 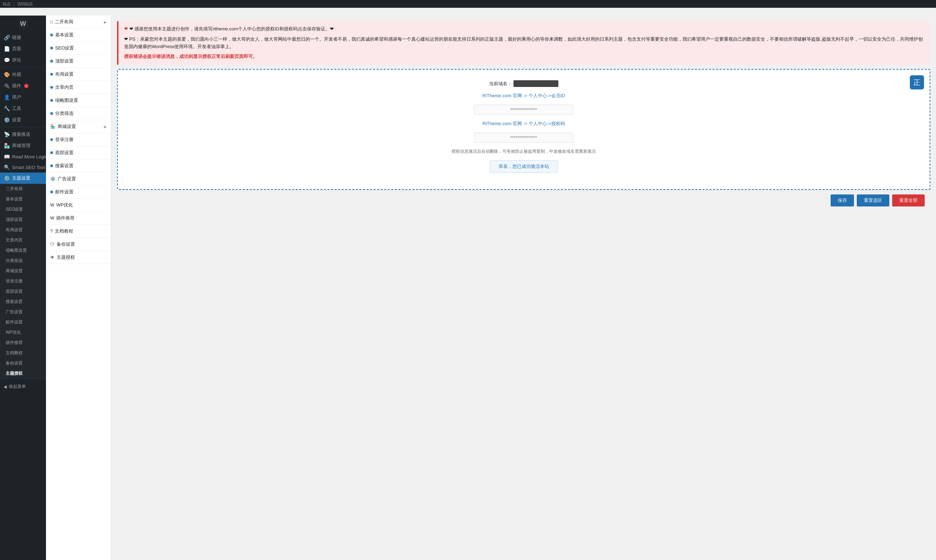 I want to click on auth-code-link: RiTheme.com-官网 -> 个人中心->授权码, so click(x=524, y=124).